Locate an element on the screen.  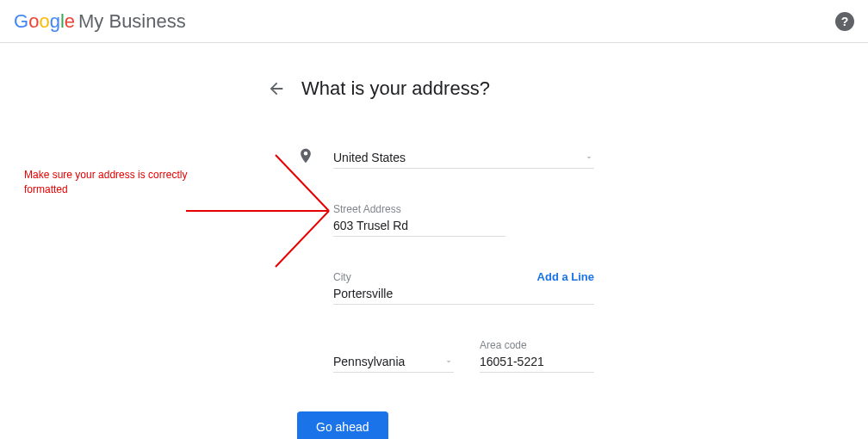
street-label: Street Address is located at coordinates (463, 209).